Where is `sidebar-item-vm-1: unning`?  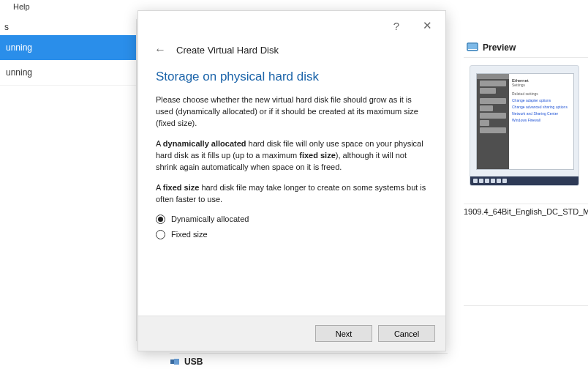 sidebar-item-vm-1: unning is located at coordinates (68, 48).